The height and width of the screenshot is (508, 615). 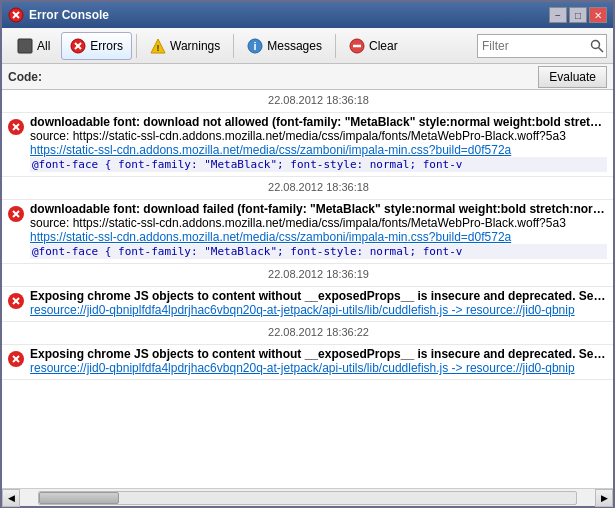 I want to click on clear-label: Clear, so click(x=384, y=46).